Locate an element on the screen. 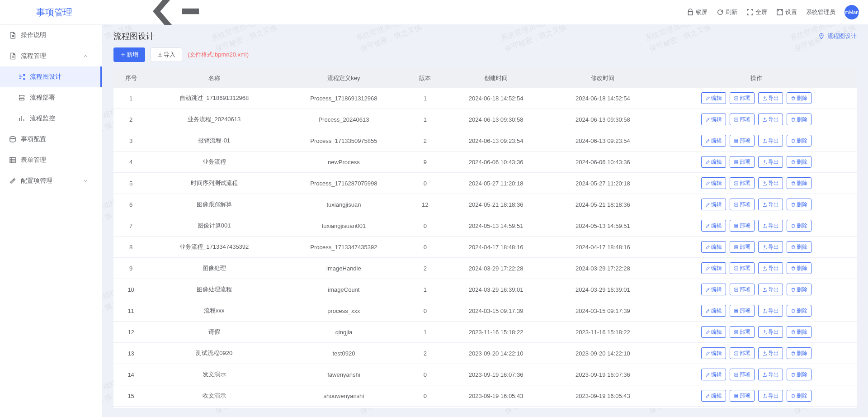  cell-created: 2024-03-29 17:22:28 is located at coordinates (496, 269).